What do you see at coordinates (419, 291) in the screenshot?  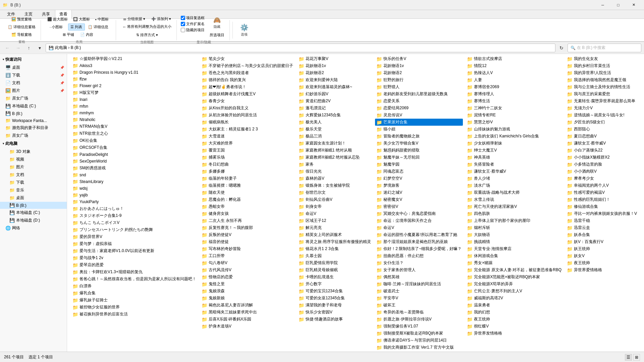 I see `file-item: 📁破道武士` at bounding box center [419, 291].